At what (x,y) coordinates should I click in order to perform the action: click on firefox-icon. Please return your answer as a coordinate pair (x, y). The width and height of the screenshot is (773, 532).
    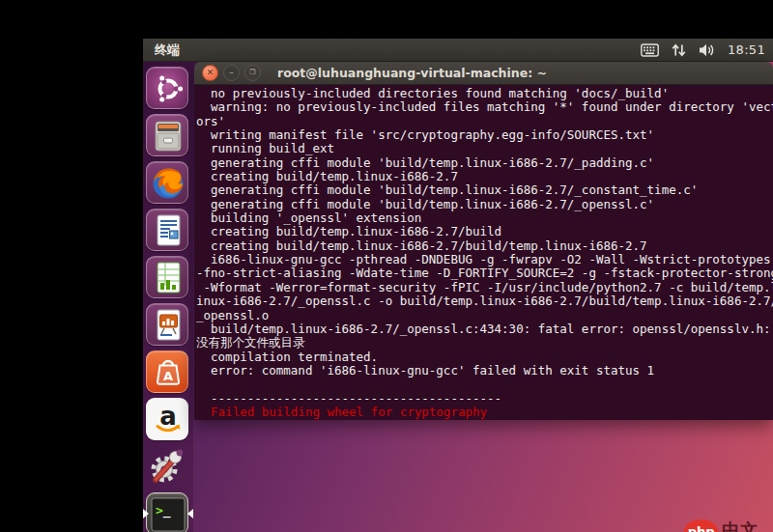
    Looking at the image, I should click on (168, 183).